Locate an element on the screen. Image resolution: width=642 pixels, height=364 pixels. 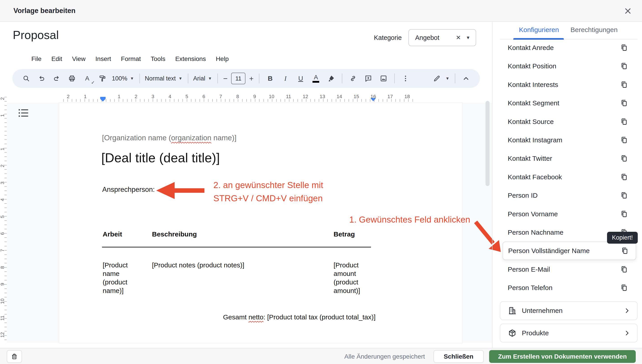
editing-mode-caret-icon: ▼ is located at coordinates (448, 78).